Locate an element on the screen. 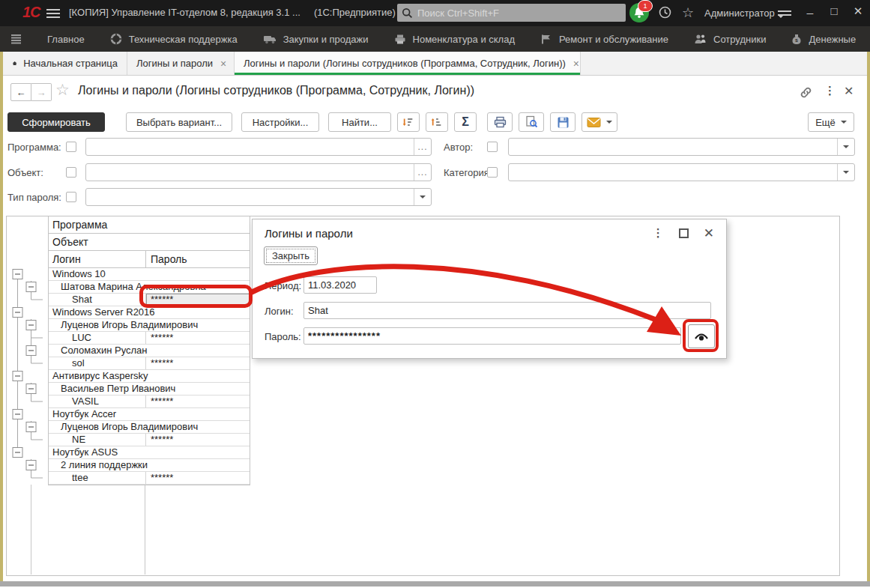 This screenshot has height=588, width=870. table-row-object: Соломахин Руслан is located at coordinates (149, 351).